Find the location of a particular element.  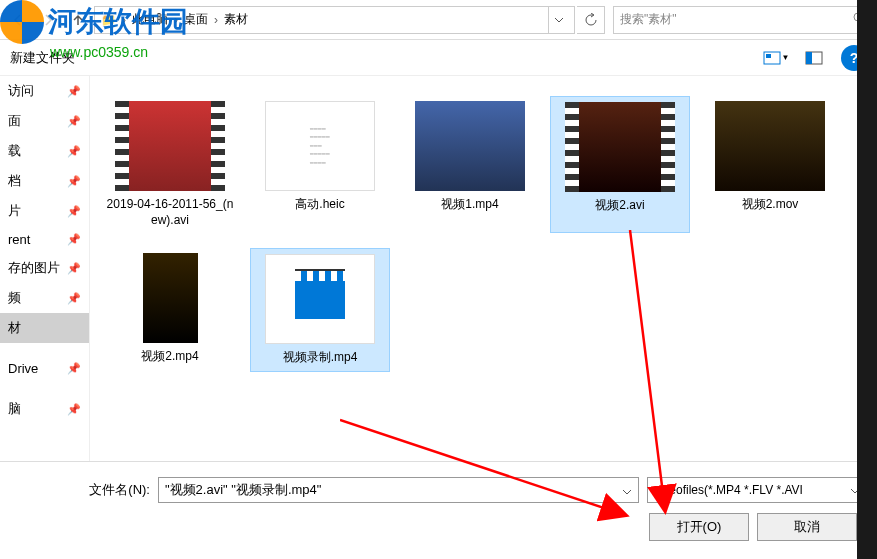

file-label: 视频2.mp4 is located at coordinates (170, 357).